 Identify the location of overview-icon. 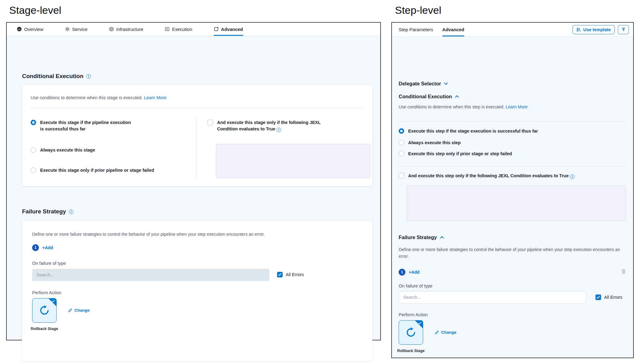
(19, 29).